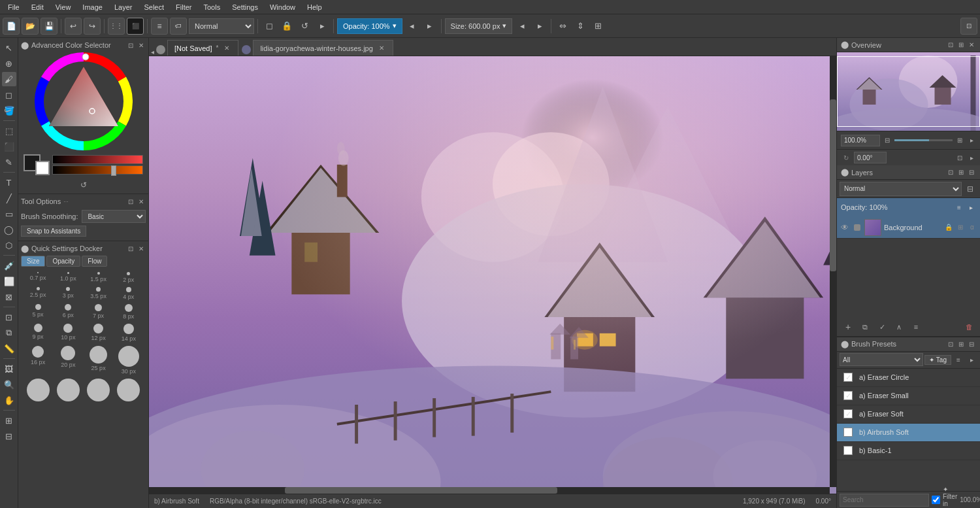 This screenshot has height=508, width=980. I want to click on brush-size-item: 50 px, so click(99, 390).